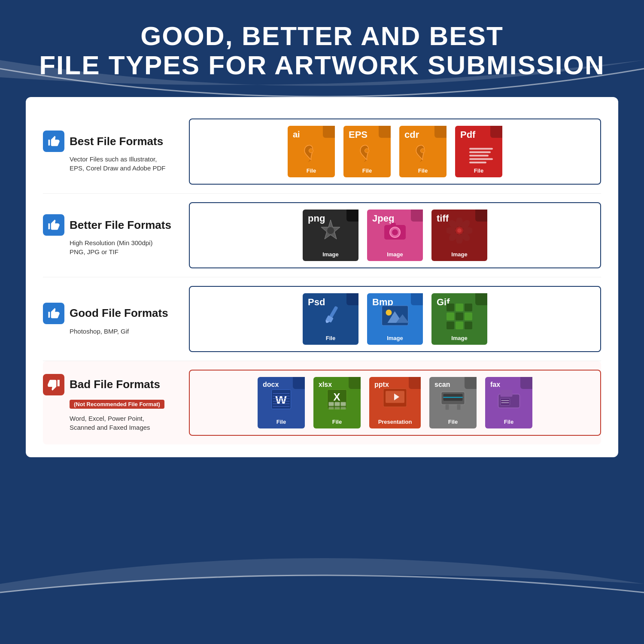  I want to click on swoosh-bottom, so click(322, 601).